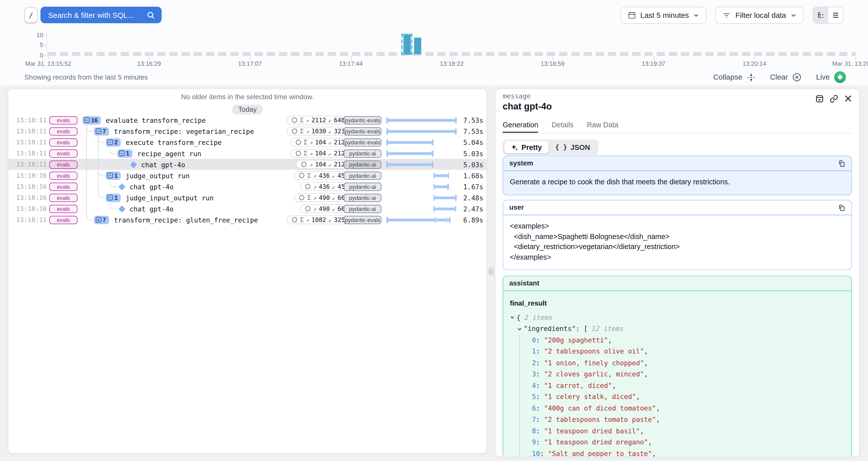  What do you see at coordinates (688, 340) in the screenshot?
I see `json-array-item: 0: "200g spaghetti",` at bounding box center [688, 340].